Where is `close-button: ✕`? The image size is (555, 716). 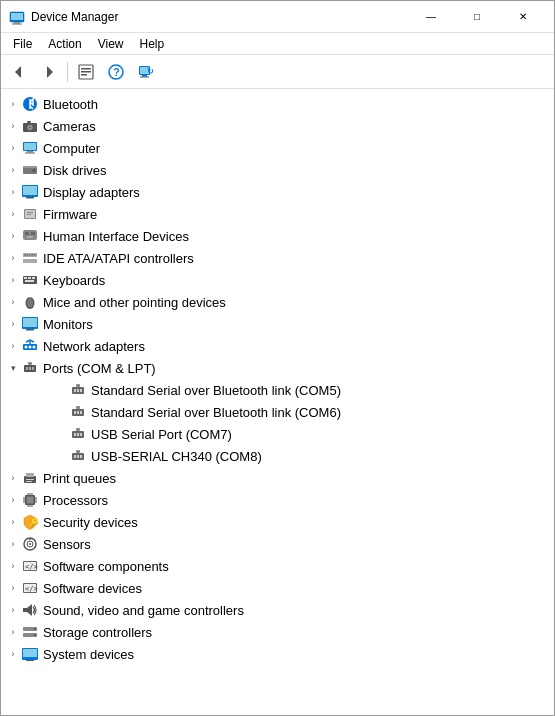
close-button: ✕ is located at coordinates (523, 17).